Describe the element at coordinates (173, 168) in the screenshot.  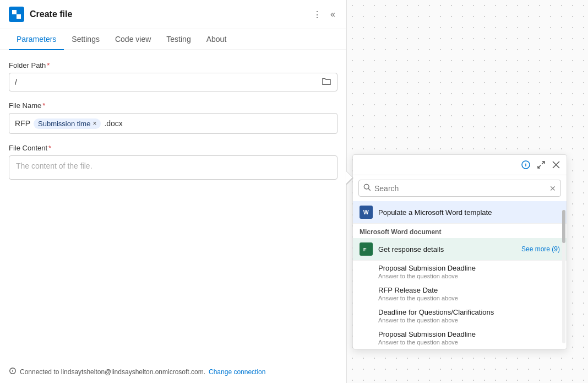
I see `file-content-input: The content of the file.` at that location.